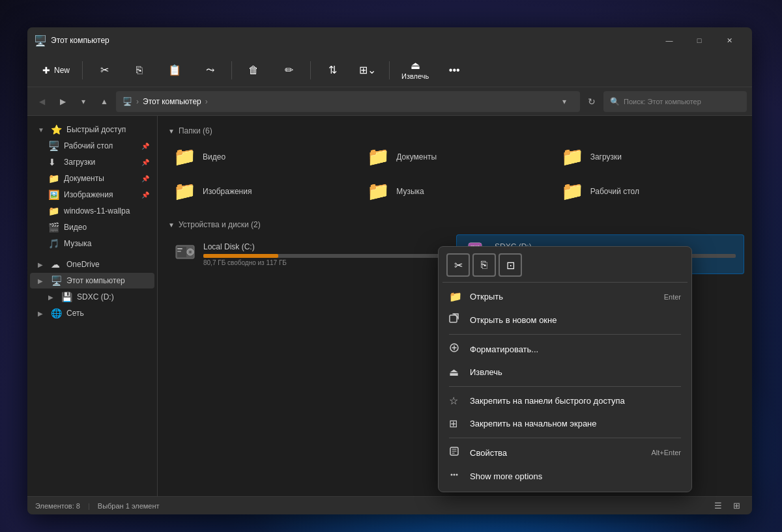  What do you see at coordinates (289, 70) in the screenshot?
I see `rename-button: ✏` at bounding box center [289, 70].